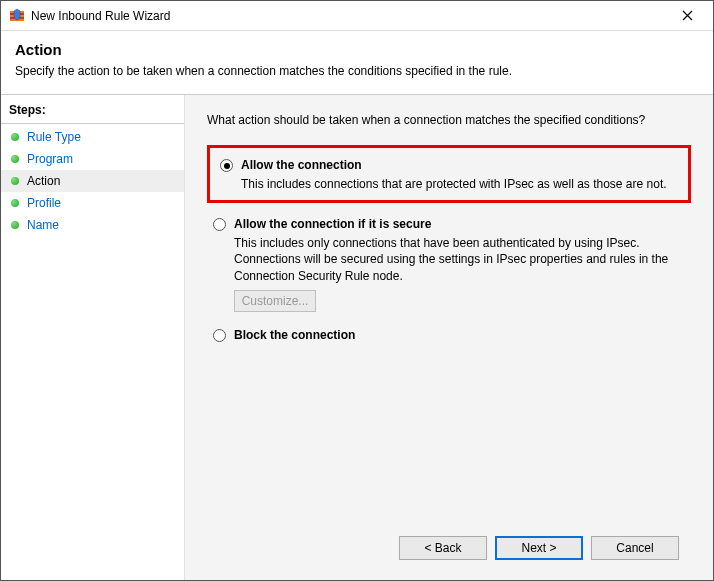 The image size is (714, 581). What do you see at coordinates (92, 225) in the screenshot?
I see `step-name: Name` at bounding box center [92, 225].